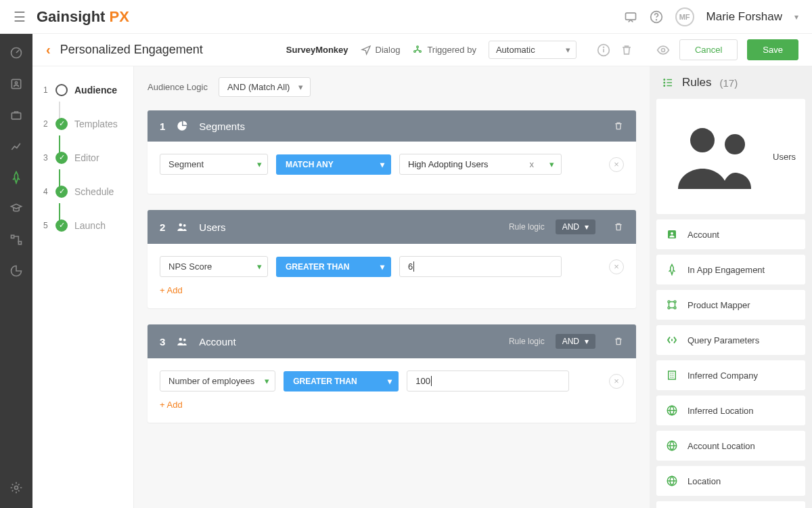 The image size is (812, 508). What do you see at coordinates (16, 271) in the screenshot?
I see `nav-rail` at bounding box center [16, 271].